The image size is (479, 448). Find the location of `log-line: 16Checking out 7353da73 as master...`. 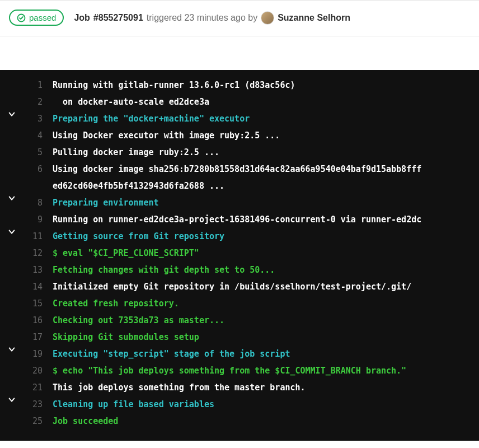

log-line: 16Checking out 7353da73 as master... is located at coordinates (240, 320).